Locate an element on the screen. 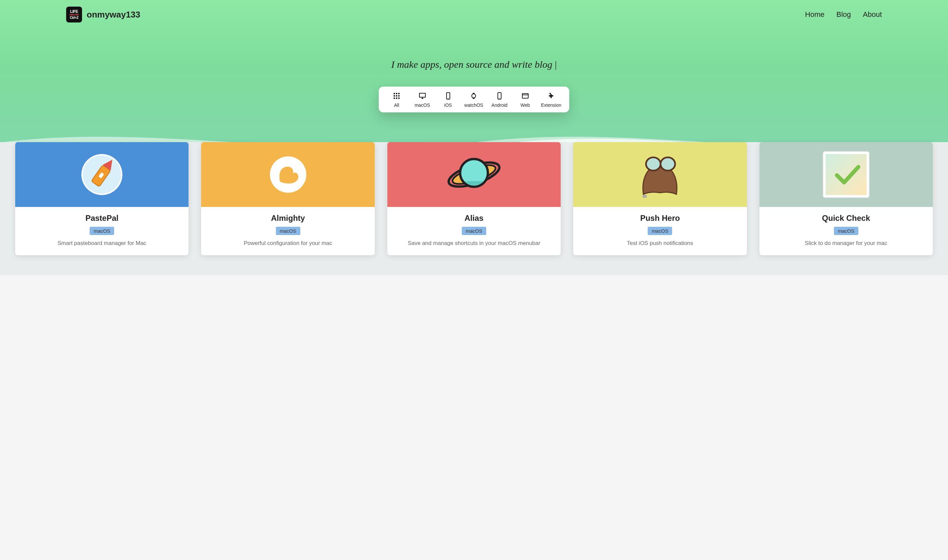 This screenshot has width=948, height=560. card-desc: Slick to do manager for your mac is located at coordinates (846, 243).